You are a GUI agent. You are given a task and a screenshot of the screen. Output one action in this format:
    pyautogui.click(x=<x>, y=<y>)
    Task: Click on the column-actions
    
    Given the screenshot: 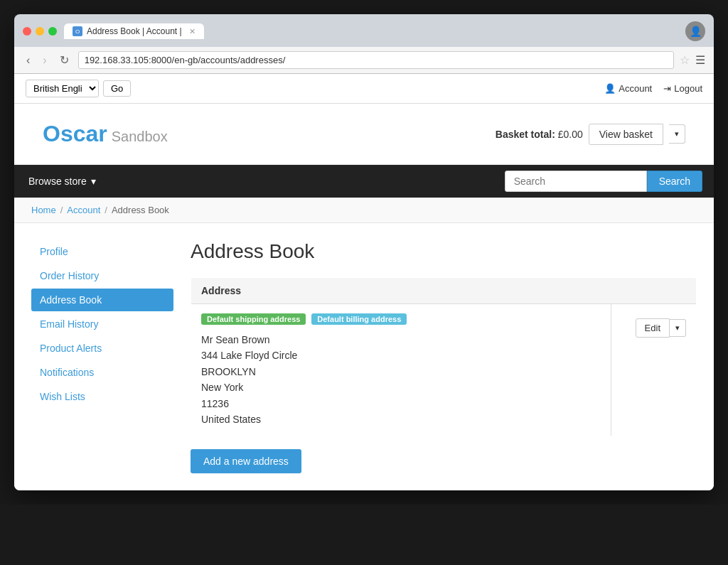 What is the action you would take?
    pyautogui.click(x=654, y=291)
    